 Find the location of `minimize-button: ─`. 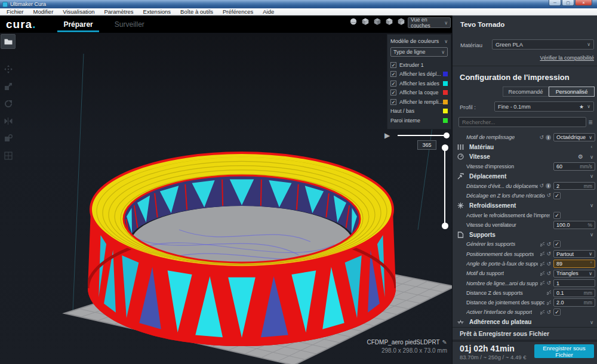

minimize-button: ─ is located at coordinates (555, 3).